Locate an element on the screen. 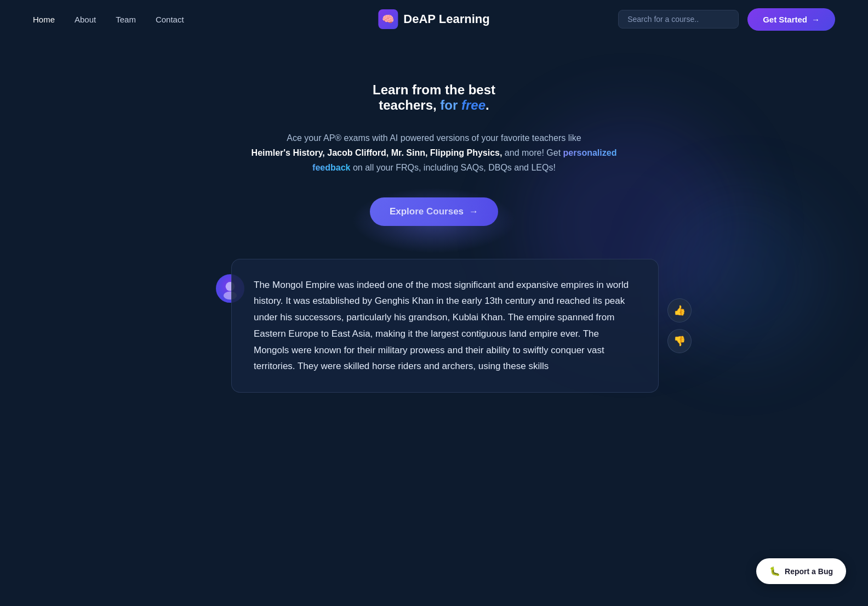  get-started-label: Get Started is located at coordinates (785, 20).